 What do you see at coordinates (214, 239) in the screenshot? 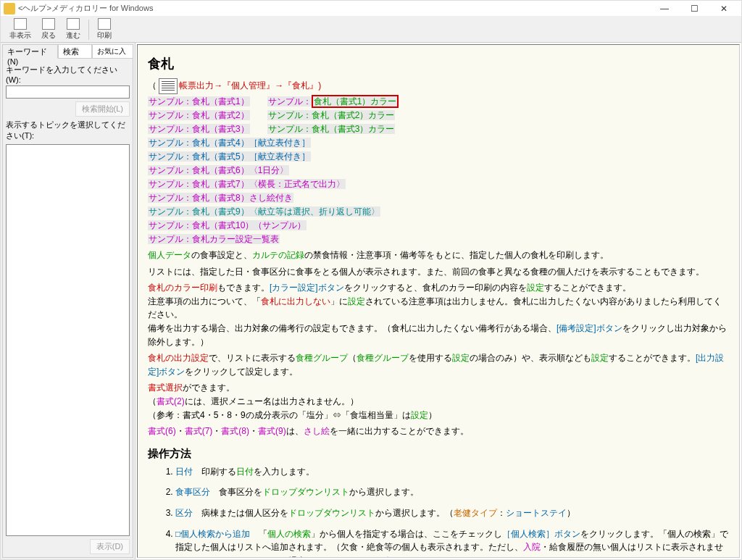
I see `sample-link: サンプル：食札カラー設定一覧表` at bounding box center [214, 239].